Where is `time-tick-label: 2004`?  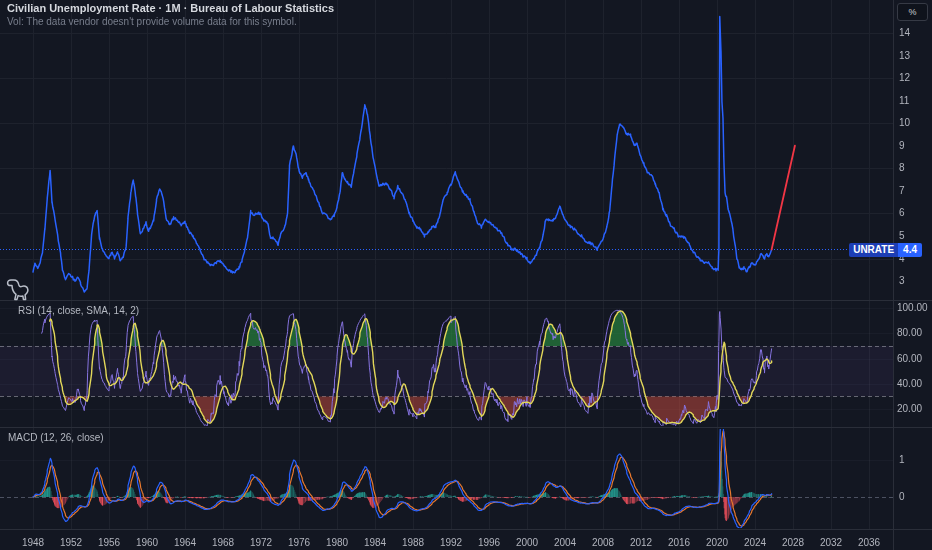 time-tick-label: 2004 is located at coordinates (565, 543).